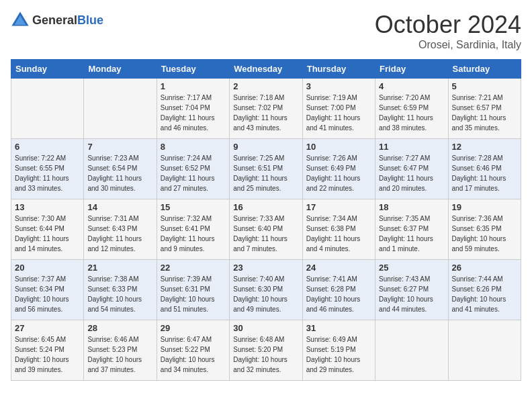 The width and height of the screenshot is (532, 411). Describe the element at coordinates (266, 234) in the screenshot. I see `day-info: Sunrise: 7:33 AMSunset: 6:40 PMDaylight:…` at that location.